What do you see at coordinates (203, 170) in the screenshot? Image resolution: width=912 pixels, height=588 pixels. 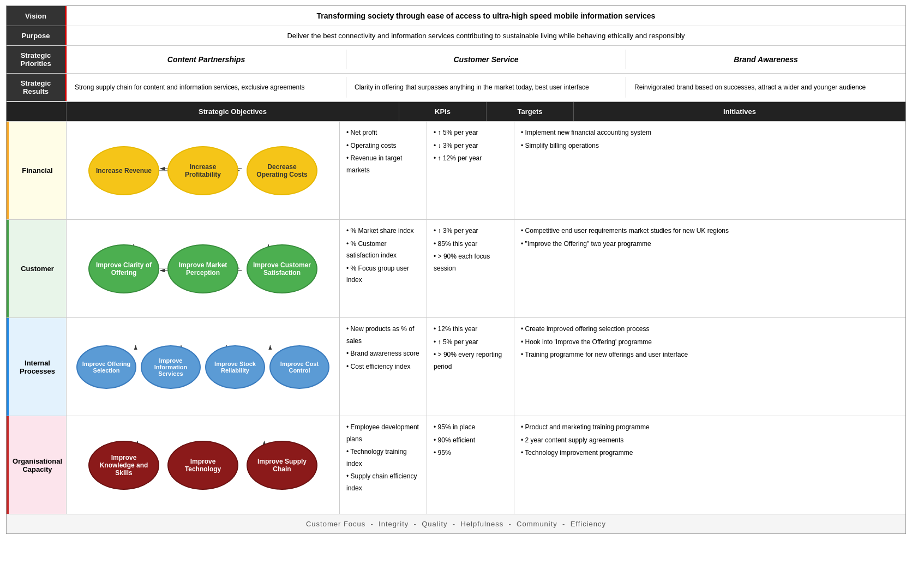 I see `financial-objectives: Increase Revenue Increase Profitability …` at bounding box center [203, 170].